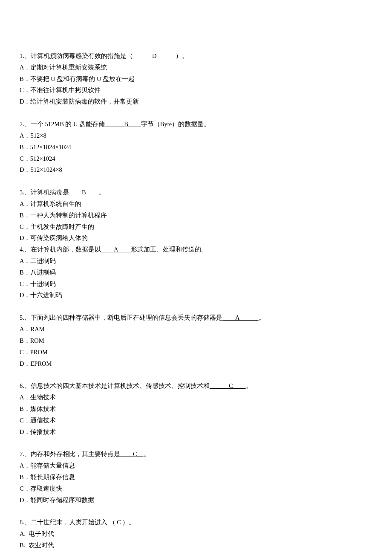  What do you see at coordinates (196, 477) in the screenshot?
I see `question-option: B．能长期保存信息` at bounding box center [196, 477].